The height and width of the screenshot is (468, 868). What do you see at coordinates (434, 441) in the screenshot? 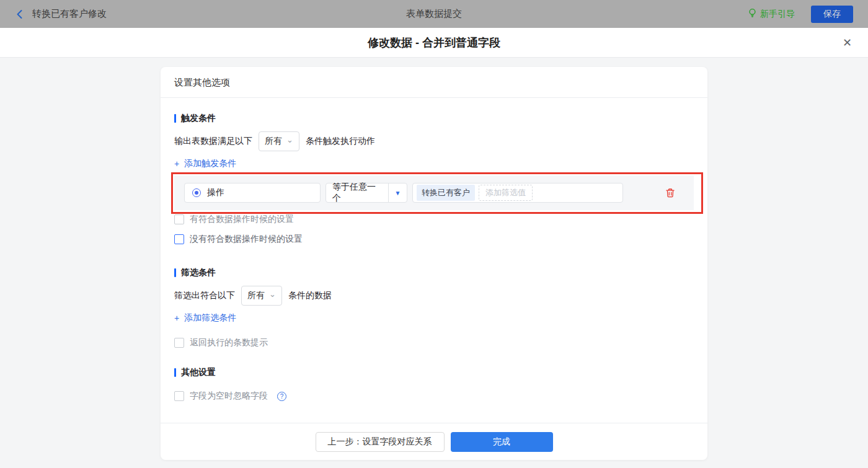
I see `panel-footer: 上一步：设置字段对应关系 完成` at bounding box center [434, 441].